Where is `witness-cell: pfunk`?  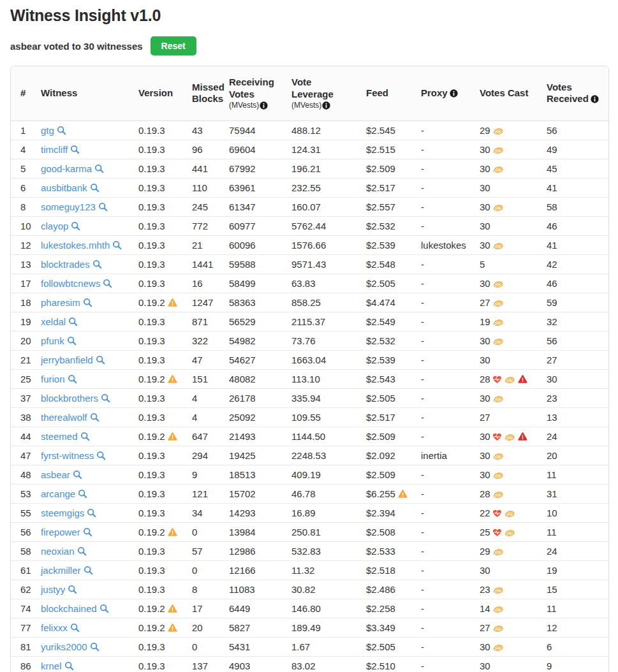
witness-cell: pfunk is located at coordinates (84, 340).